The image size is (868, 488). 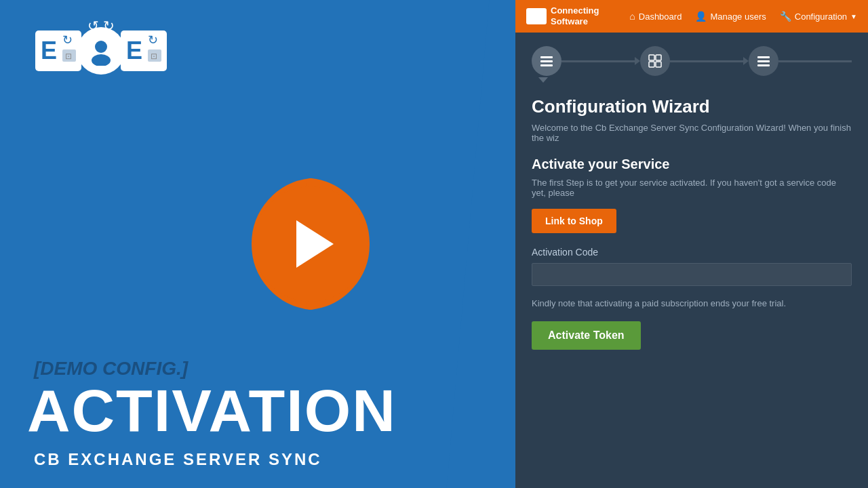 I want to click on nav-configuration: 🔧 Configuration ▼, so click(x=818, y=16).